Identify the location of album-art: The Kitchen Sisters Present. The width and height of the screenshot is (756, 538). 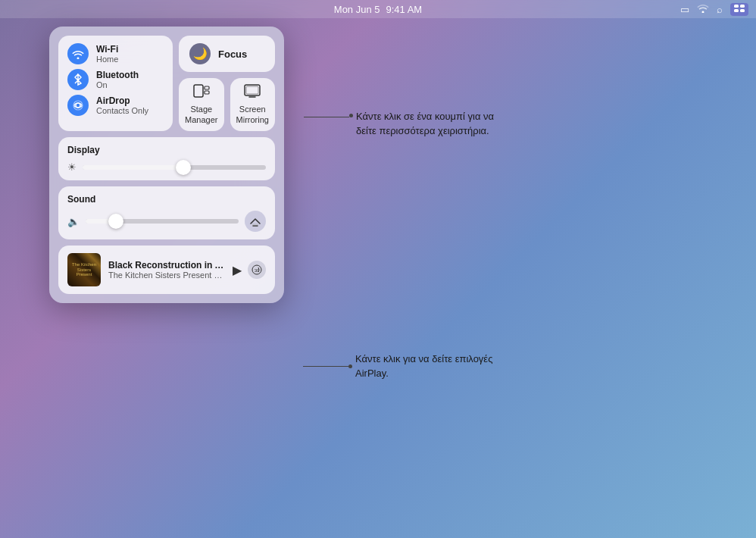
(84, 270).